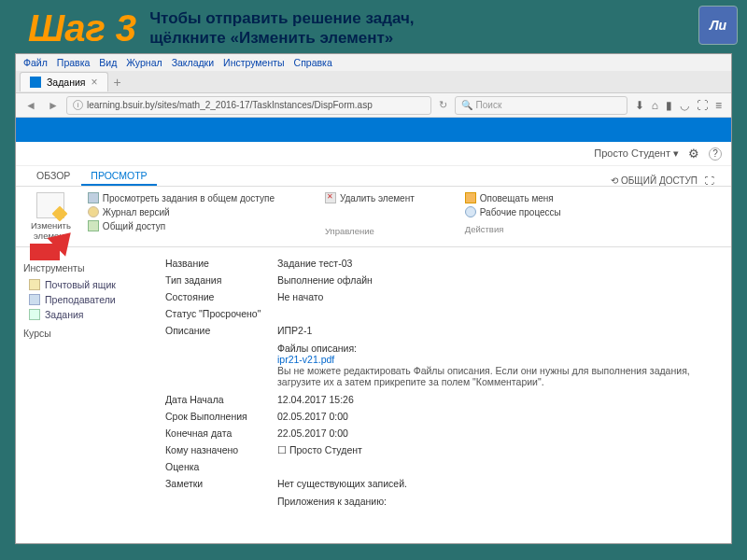 This screenshot has height=560, width=747. What do you see at coordinates (500, 359) in the screenshot?
I see `file-link: ipr21-v21.pdf` at bounding box center [500, 359].